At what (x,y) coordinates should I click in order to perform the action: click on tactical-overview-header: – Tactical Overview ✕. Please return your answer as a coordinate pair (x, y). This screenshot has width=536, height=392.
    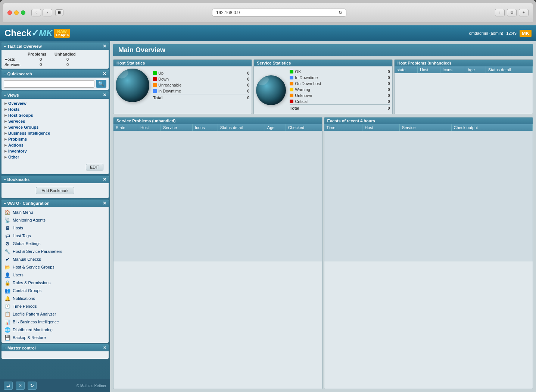
    Looking at the image, I should click on (55, 46).